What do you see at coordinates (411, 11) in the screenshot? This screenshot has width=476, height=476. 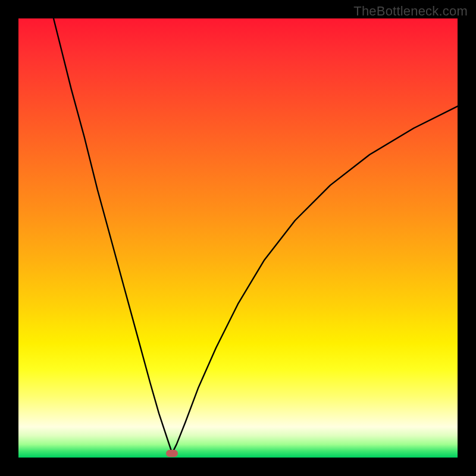 I see `watermark-text: TheBottleneck.com` at bounding box center [411, 11].